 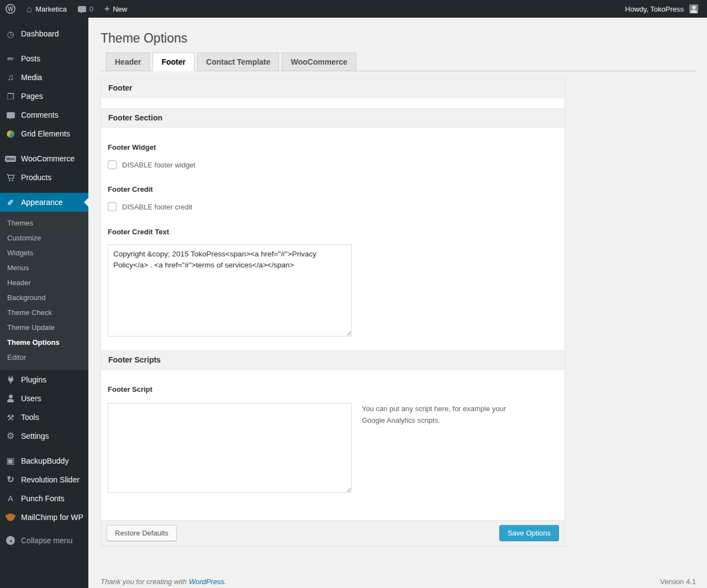 I want to click on sidebar-item-woocommerce: Woo WooCommerce, so click(x=44, y=159).